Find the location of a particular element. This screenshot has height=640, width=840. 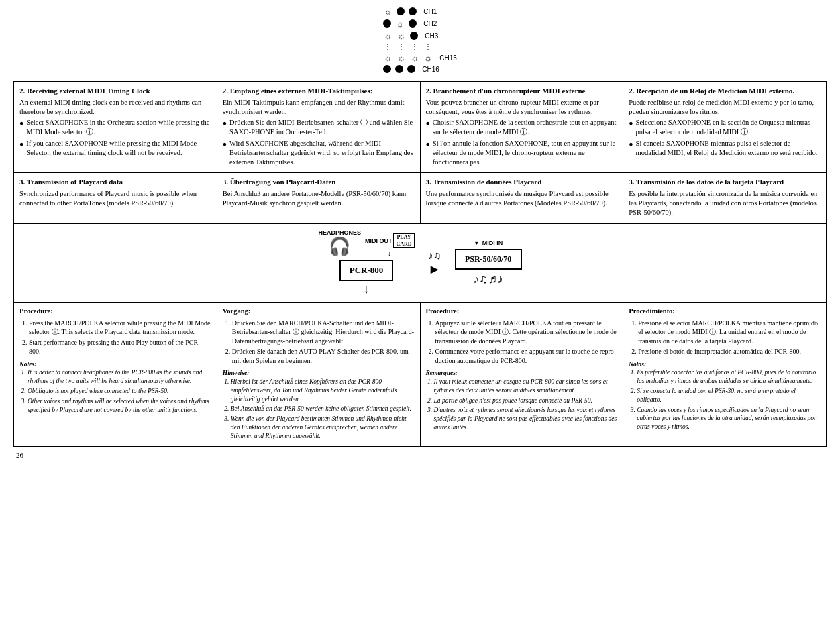

note-3: D'autres voix et rythmes seront sélectio… is located at coordinates (526, 419).